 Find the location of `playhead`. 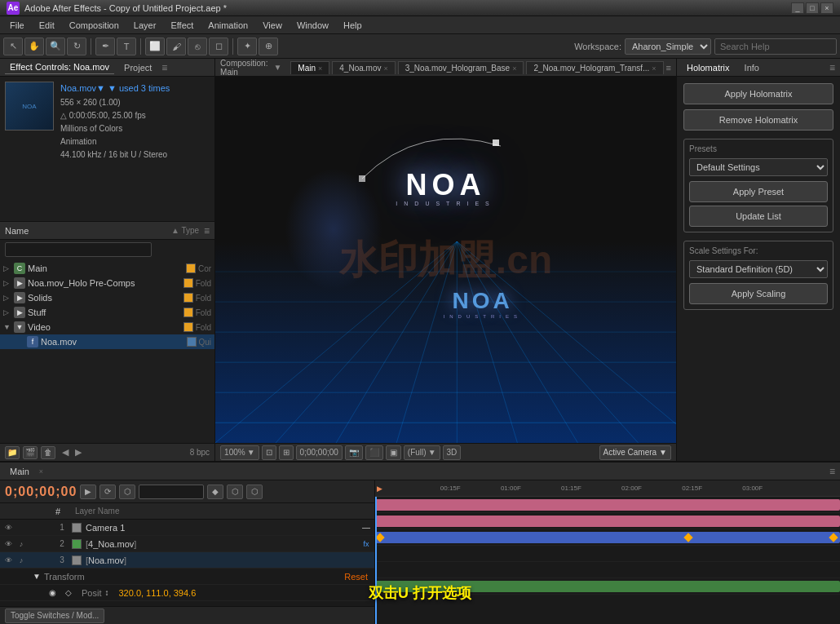

playhead is located at coordinates (376, 560).